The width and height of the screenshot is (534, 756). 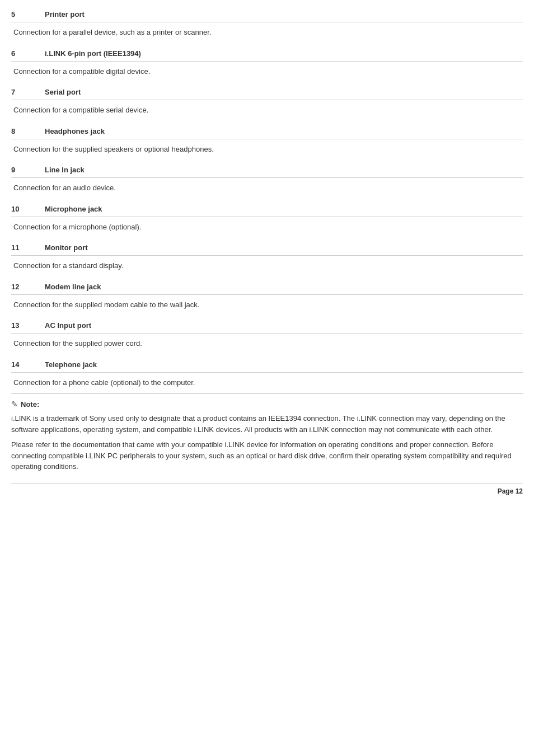 I want to click on section-10: 10Microphone jackConnection for a microp…, so click(x=267, y=216).